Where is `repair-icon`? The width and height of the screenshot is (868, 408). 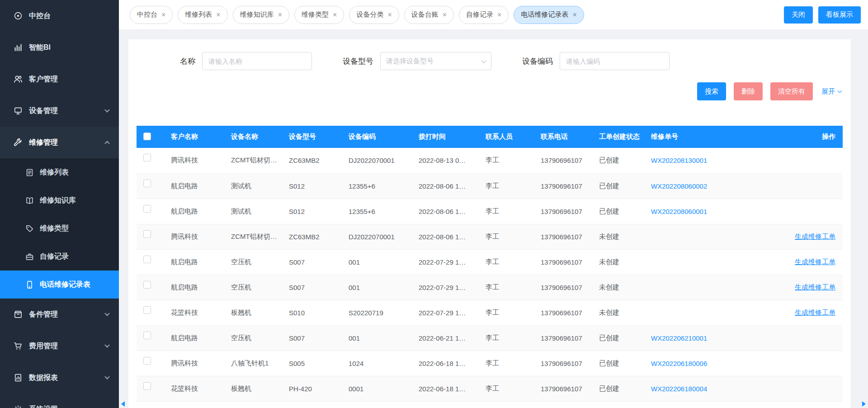 repair-icon is located at coordinates (18, 142).